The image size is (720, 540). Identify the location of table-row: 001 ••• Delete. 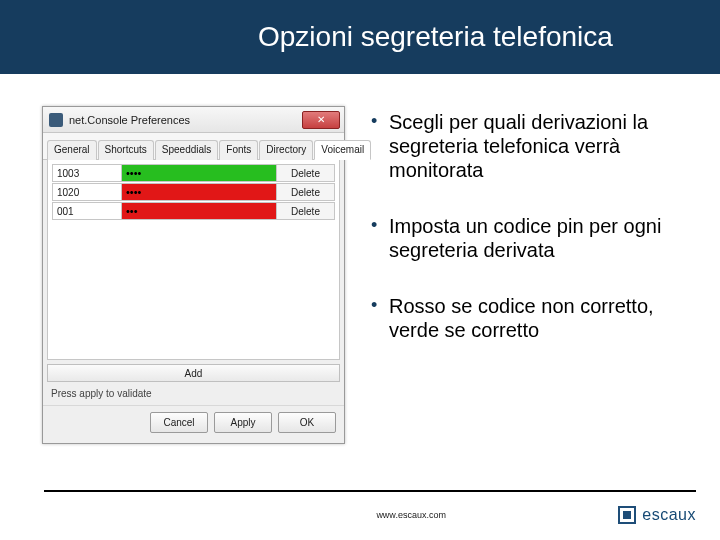
(194, 211).